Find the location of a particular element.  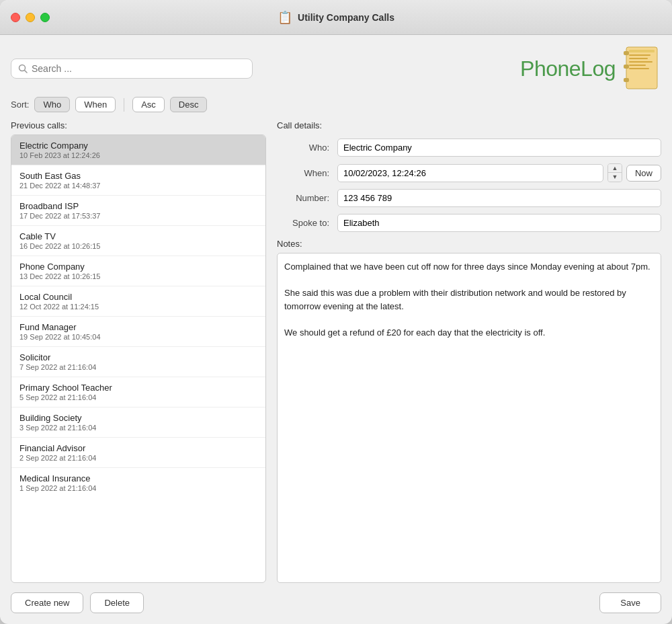

call-name: Local Council is located at coordinates (138, 297).